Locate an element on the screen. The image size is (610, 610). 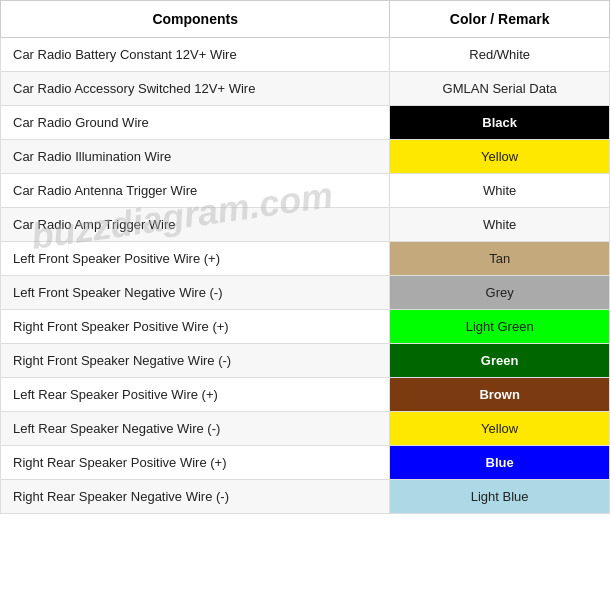
table-row: Car Radio Accessory Switched 12V+ WireGM… is located at coordinates (306, 89).